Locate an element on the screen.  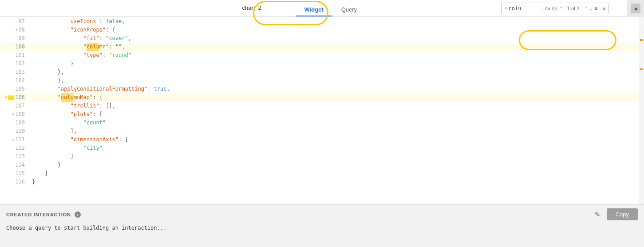
code-line-99: "fit": "cover", is located at coordinates (335, 38).